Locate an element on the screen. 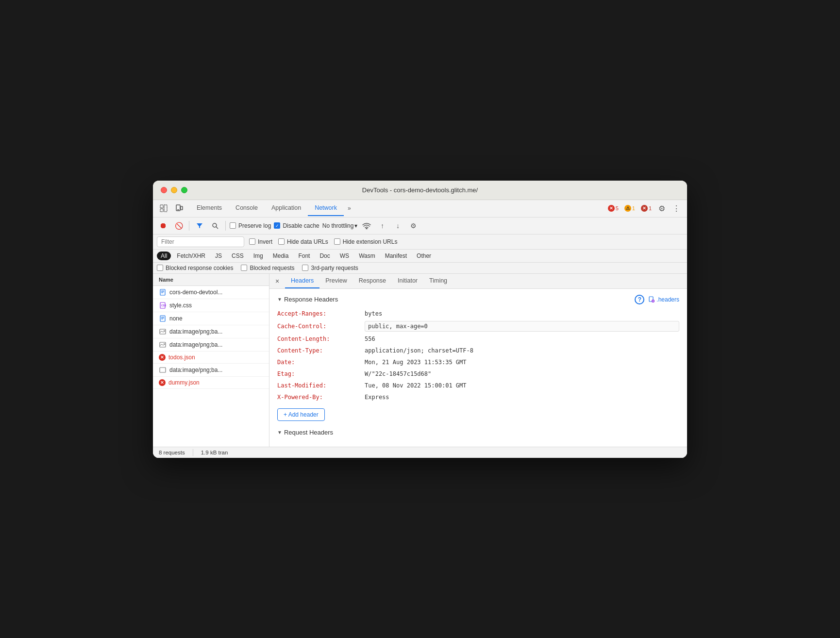  close-button is located at coordinates (164, 190).